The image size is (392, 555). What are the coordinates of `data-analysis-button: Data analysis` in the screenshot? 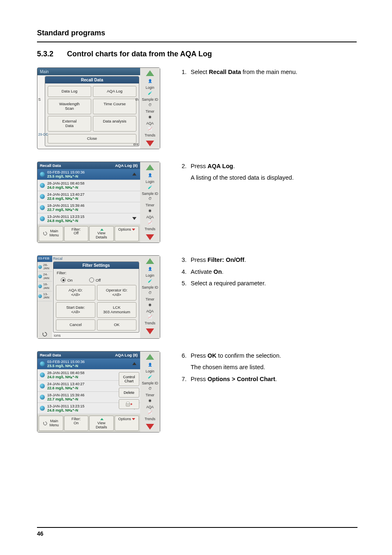 It's located at (115, 124).